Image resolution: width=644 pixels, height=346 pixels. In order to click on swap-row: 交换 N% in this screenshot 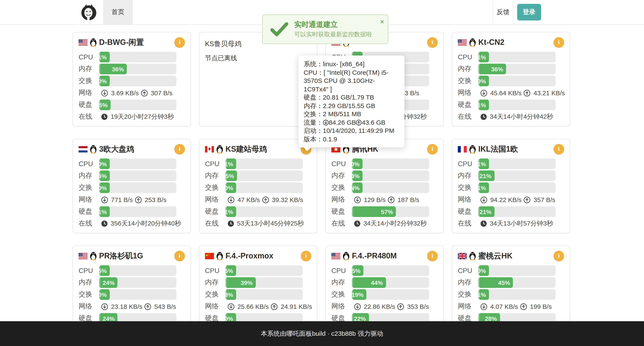, I will do `click(384, 188)`.